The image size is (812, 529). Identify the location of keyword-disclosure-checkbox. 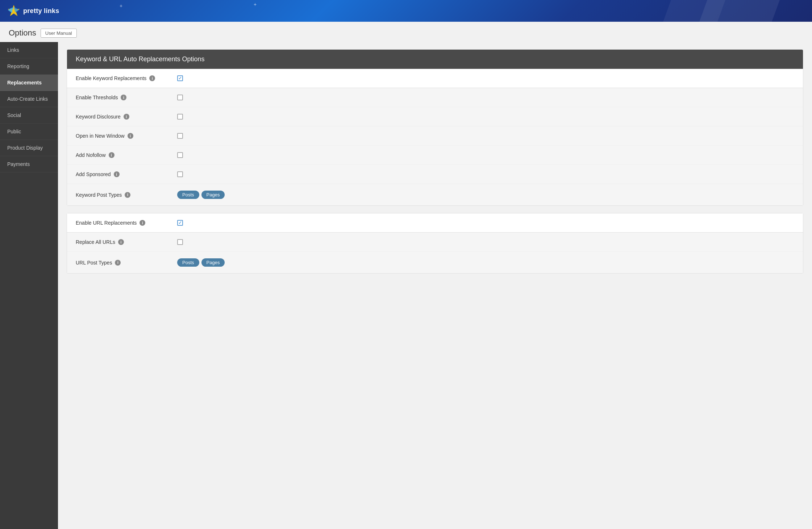
(180, 117).